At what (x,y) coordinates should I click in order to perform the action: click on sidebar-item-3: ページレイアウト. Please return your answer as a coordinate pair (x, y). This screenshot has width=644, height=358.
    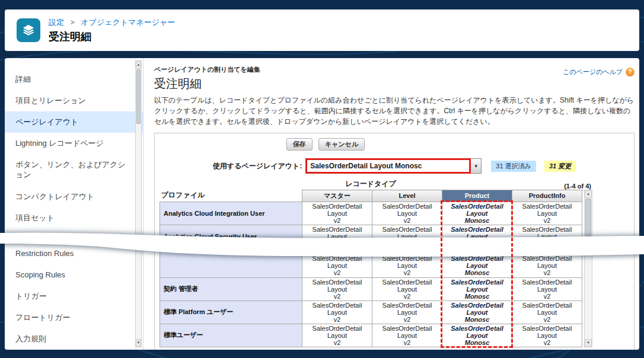
    Looking at the image, I should click on (74, 122).